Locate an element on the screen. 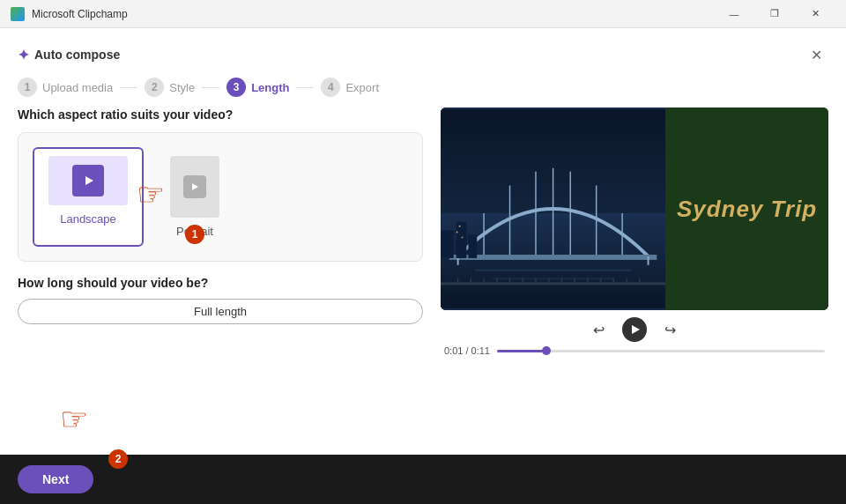  aspect-ratio-container: Landscape Portrait is located at coordinates (220, 197).